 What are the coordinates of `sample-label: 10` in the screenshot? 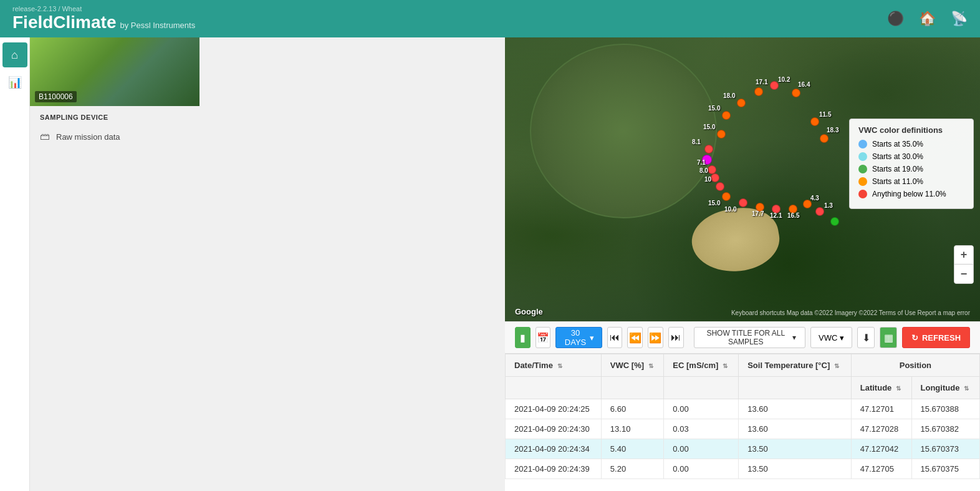 It's located at (708, 180).